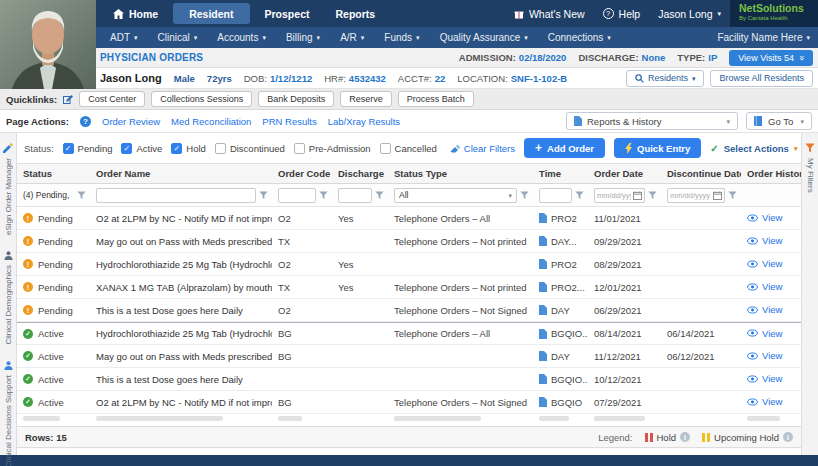  Describe the element at coordinates (409, 218) in the screenshot. I see `table-row: PendingO2 at 2LPM by NC - Notify MD if n…` at that location.